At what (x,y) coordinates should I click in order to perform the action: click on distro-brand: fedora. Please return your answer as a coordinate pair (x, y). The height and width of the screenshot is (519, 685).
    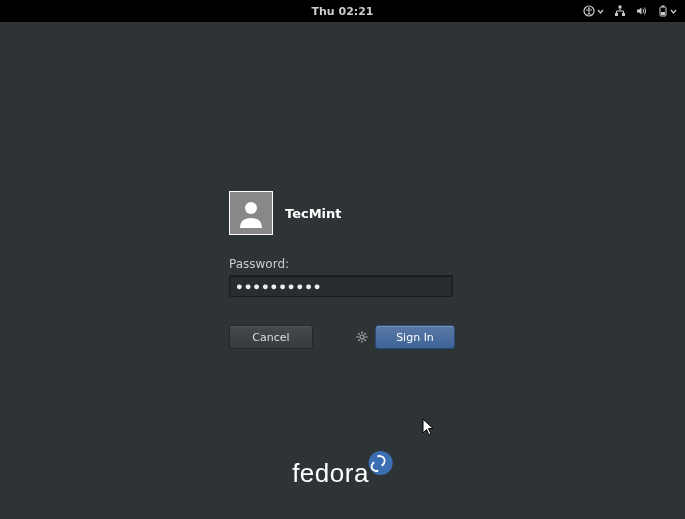
    Looking at the image, I should click on (342, 470).